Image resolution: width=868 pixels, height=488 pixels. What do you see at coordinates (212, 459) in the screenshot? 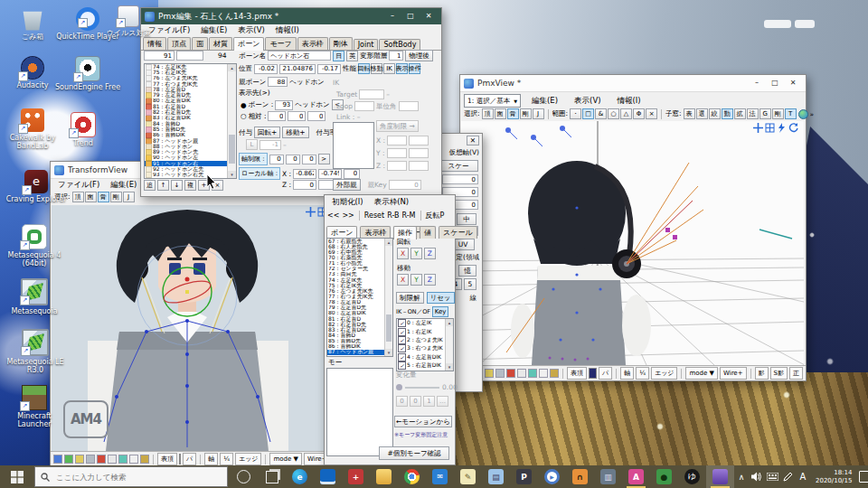
I see `axis-toggle: 軸` at bounding box center [212, 459].